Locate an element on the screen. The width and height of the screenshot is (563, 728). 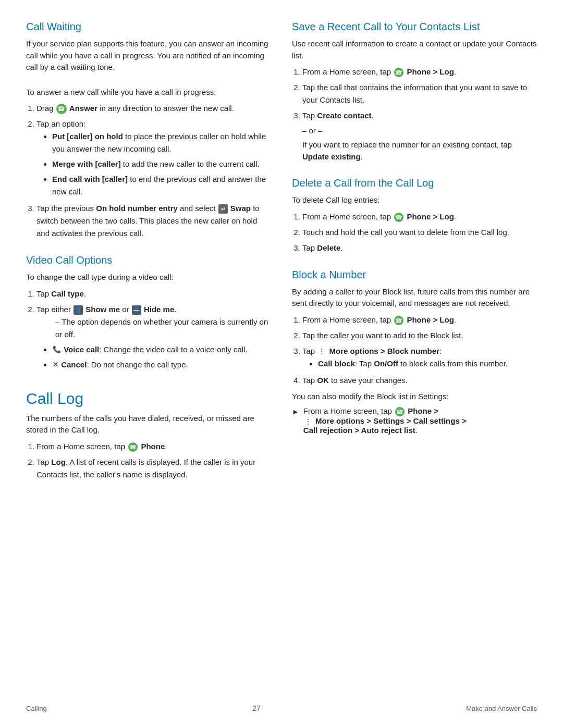
footer-left: Calling is located at coordinates (36, 709).